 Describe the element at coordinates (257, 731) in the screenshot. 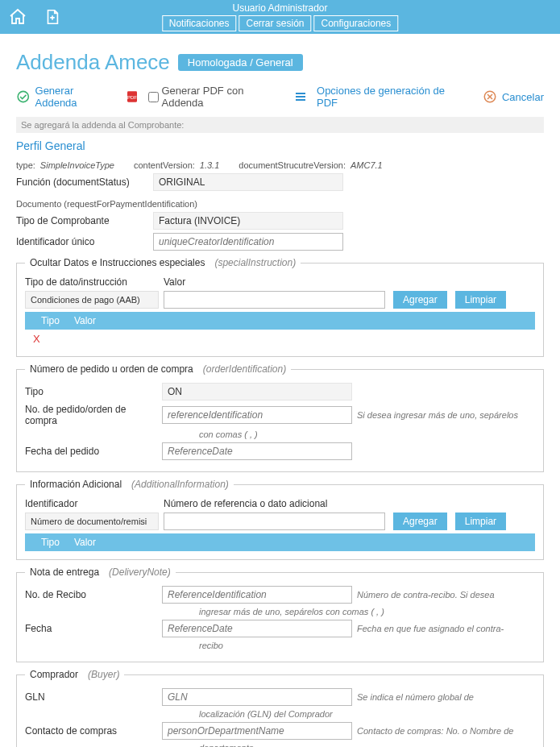

I see `buyer-contact-input` at that location.